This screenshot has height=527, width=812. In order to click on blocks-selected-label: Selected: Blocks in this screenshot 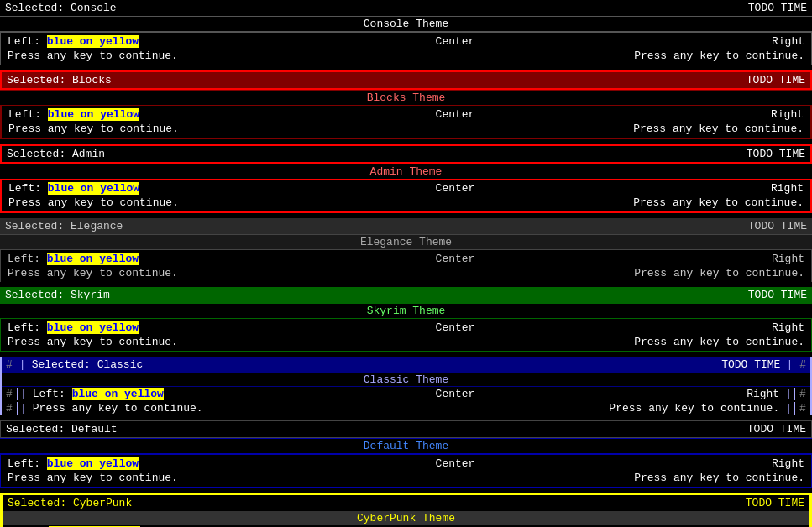, I will do `click(59, 81)`.